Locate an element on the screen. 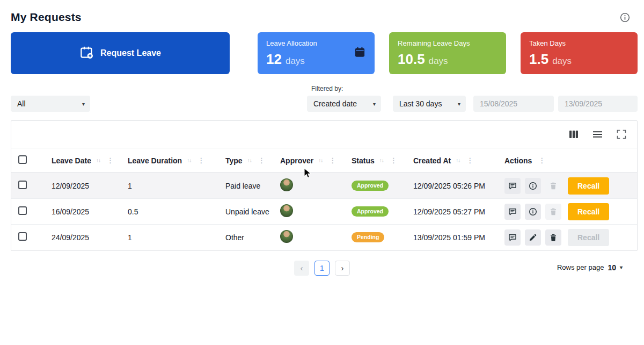 The image size is (644, 345). table-row: 24/09/2025 1 Other Pending 13/09/2025 01… is located at coordinates (324, 238).